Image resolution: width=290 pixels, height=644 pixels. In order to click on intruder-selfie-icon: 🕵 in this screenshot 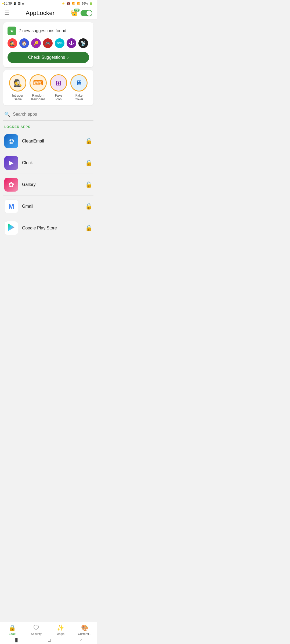, I will do `click(18, 83)`.